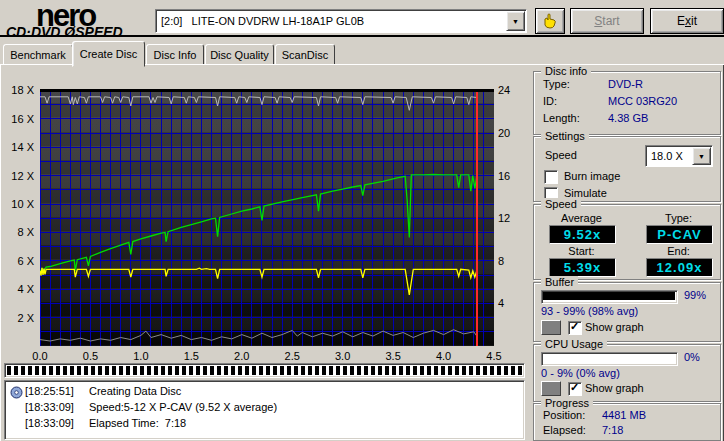 The width and height of the screenshot is (724, 441). What do you see at coordinates (627, 312) in the screenshot?
I see `buffer-group: Buffer 99% 93 - 99% (98% avg) Show graph` at bounding box center [627, 312].